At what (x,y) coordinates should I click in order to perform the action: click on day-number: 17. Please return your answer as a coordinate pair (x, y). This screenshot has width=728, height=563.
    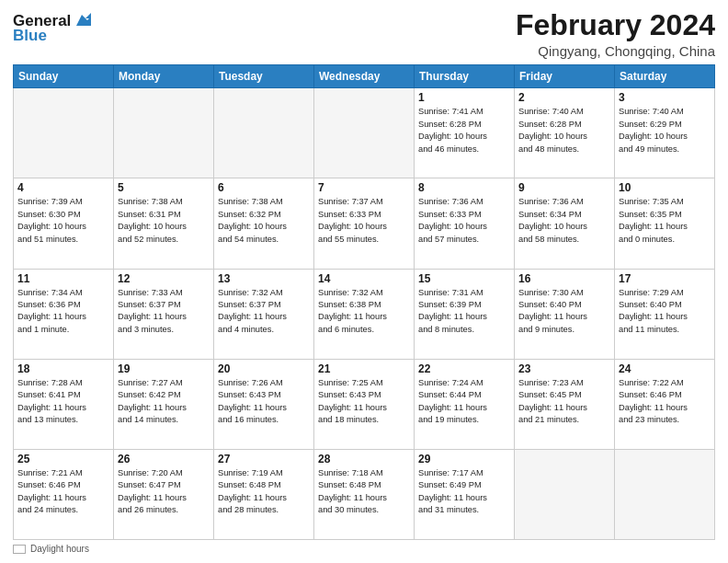
    Looking at the image, I should click on (665, 279).